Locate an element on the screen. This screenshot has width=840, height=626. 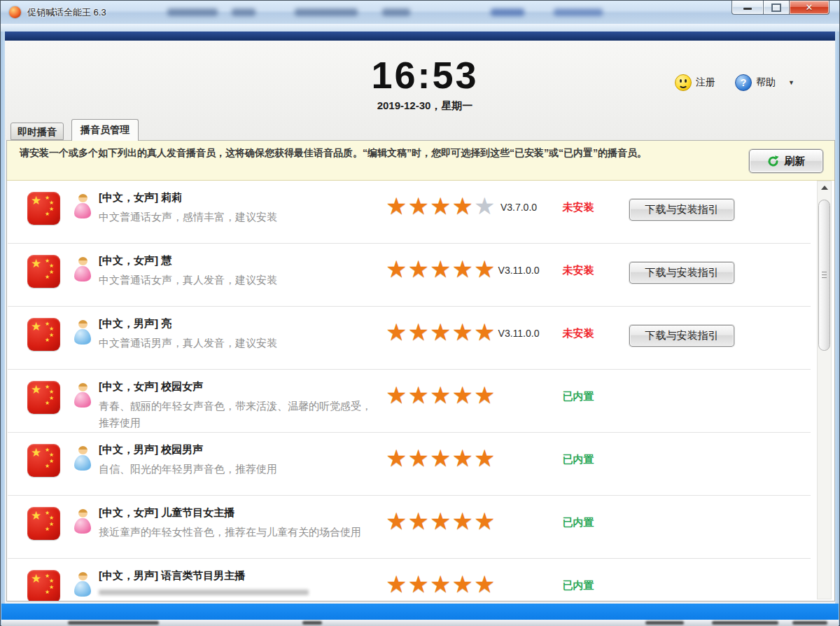
frame-right-edge is located at coordinates (837, 328).